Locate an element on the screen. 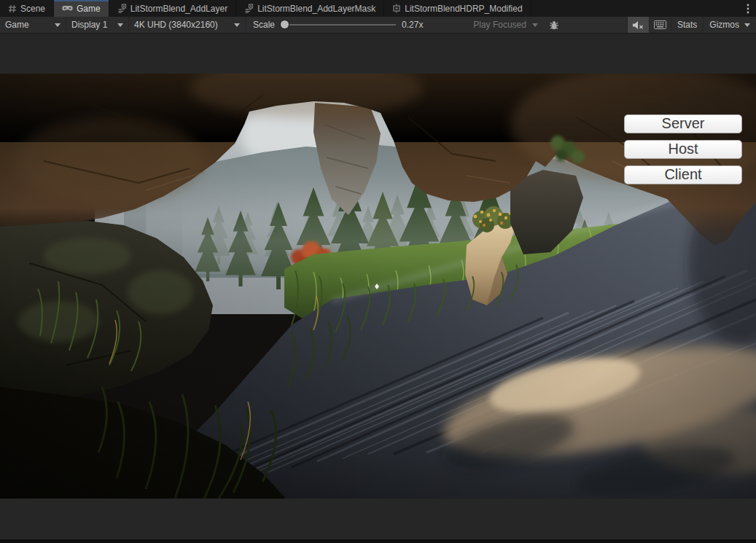 This screenshot has height=543, width=756. stats-button: Stats is located at coordinates (687, 25).